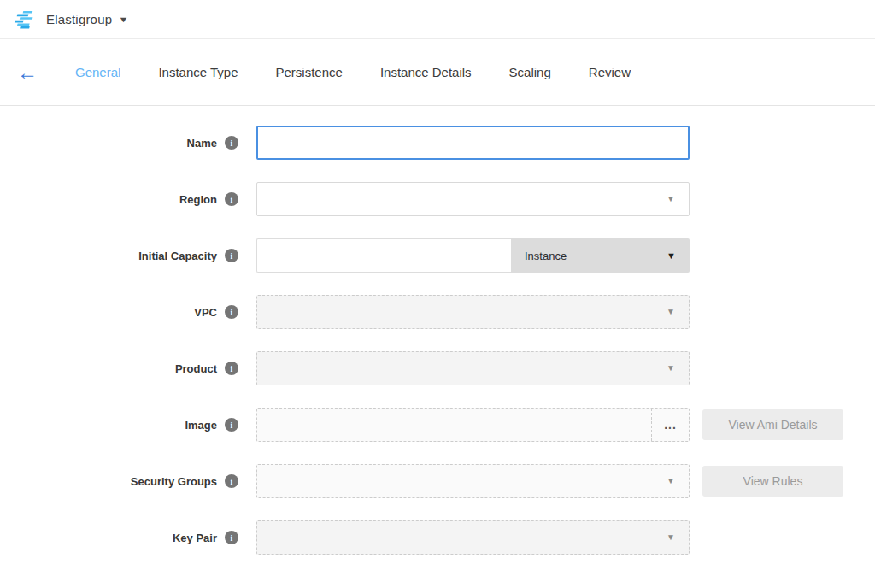 The image size is (875, 588). I want to click on wizard-tabs: General Instance Type Persistence Instan…, so click(372, 72).